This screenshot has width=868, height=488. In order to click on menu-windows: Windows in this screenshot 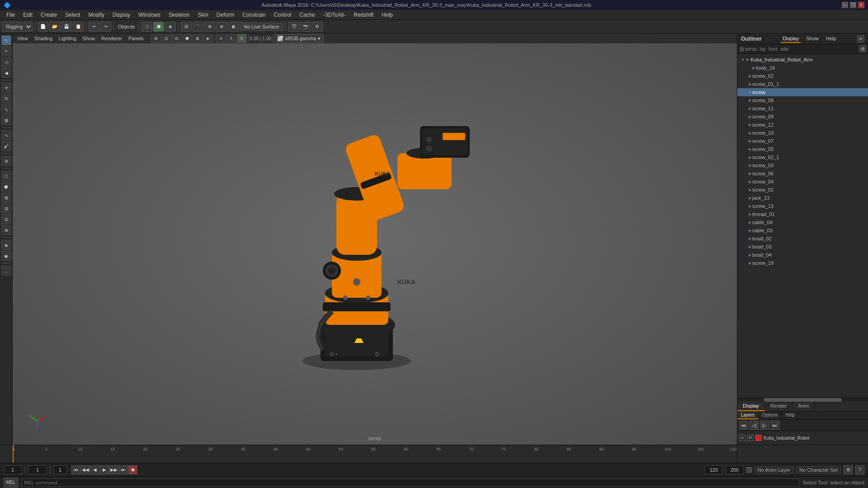, I will do `click(149, 15)`.